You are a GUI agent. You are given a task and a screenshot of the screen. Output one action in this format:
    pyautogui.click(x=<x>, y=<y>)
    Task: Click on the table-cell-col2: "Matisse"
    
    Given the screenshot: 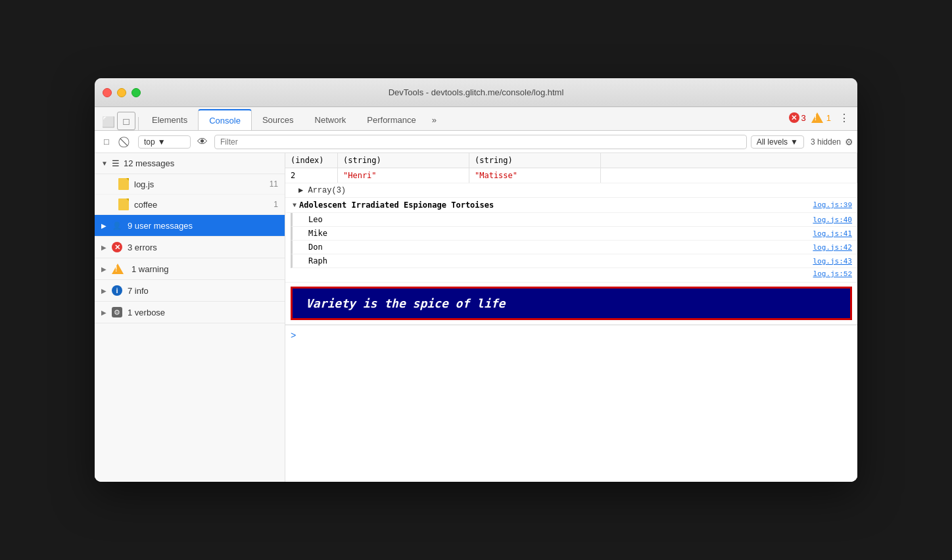 What is the action you would take?
    pyautogui.click(x=535, y=175)
    